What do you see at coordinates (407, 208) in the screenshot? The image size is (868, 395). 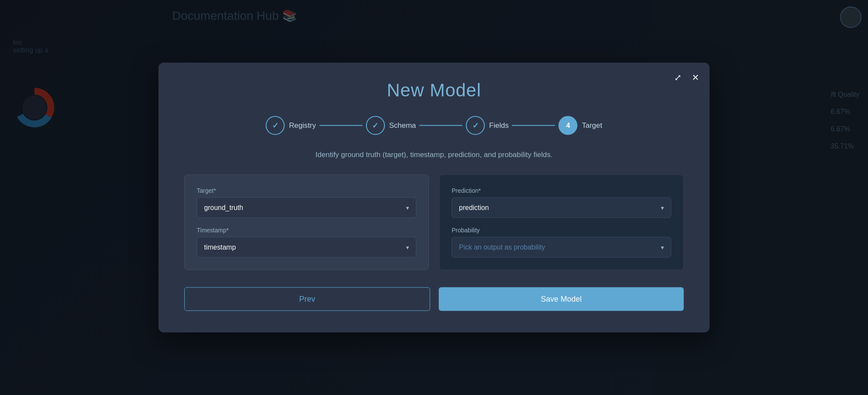 I see `target-chevron-icon: ▾` at bounding box center [407, 208].